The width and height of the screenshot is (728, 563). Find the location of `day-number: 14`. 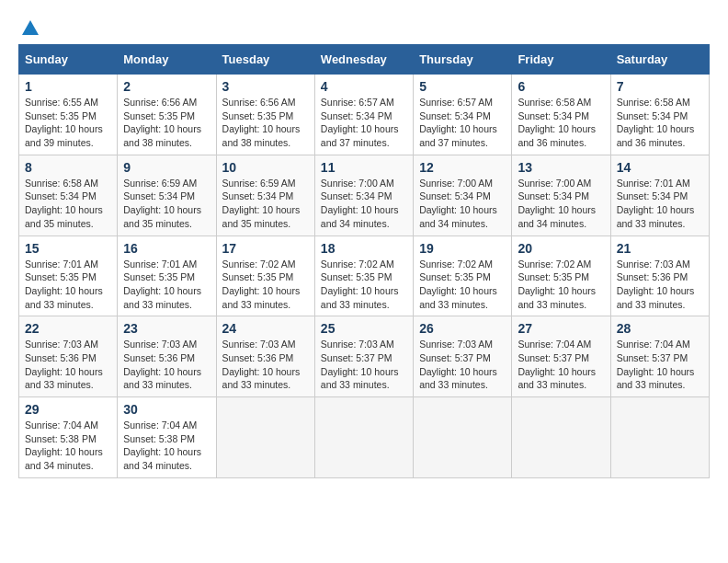

day-number: 14 is located at coordinates (660, 167).